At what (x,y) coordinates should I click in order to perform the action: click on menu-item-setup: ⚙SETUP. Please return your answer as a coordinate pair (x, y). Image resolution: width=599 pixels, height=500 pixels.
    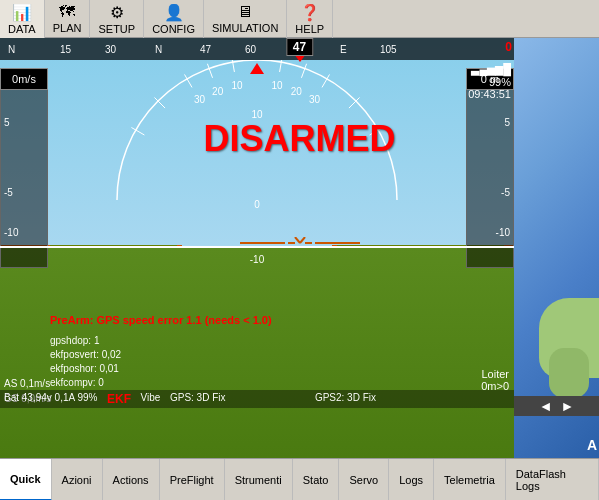
    Looking at the image, I should click on (117, 19).